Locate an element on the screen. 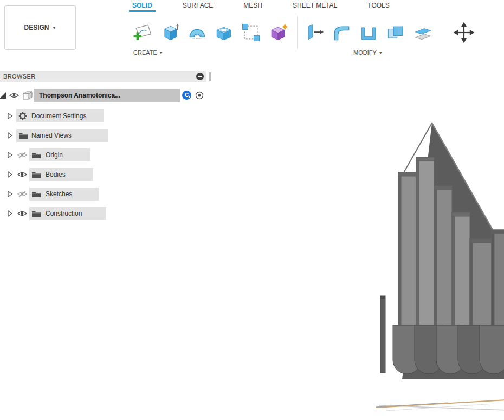  create-sketch-icon is located at coordinates (143, 33).